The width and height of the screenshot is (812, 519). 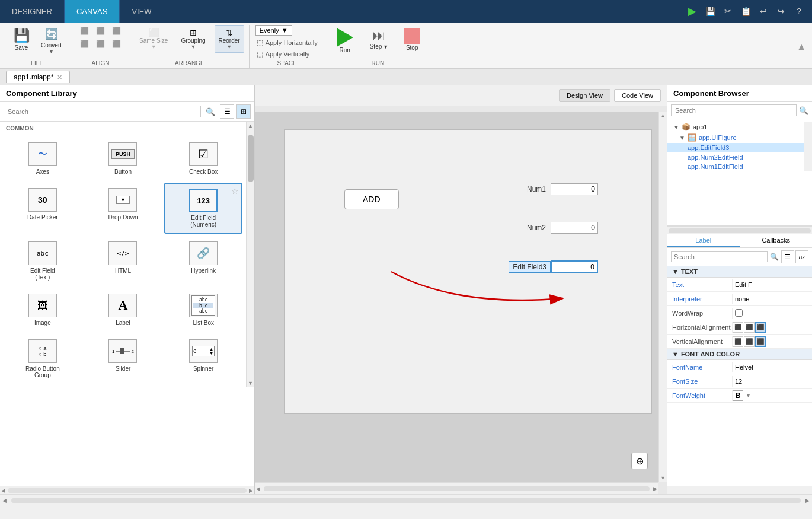 I want to click on canvas-scroll-right: ▶, so click(x=656, y=489).